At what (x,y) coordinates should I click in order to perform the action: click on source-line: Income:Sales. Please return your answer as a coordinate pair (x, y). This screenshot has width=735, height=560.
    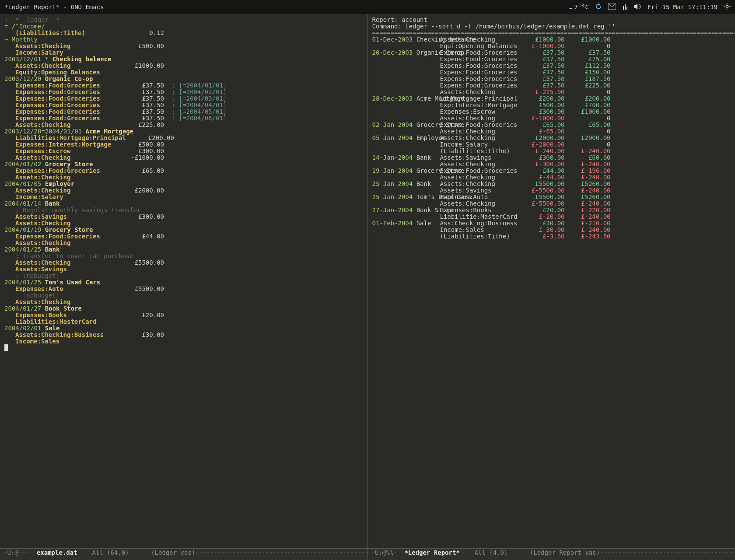
    Looking at the image, I should click on (184, 341).